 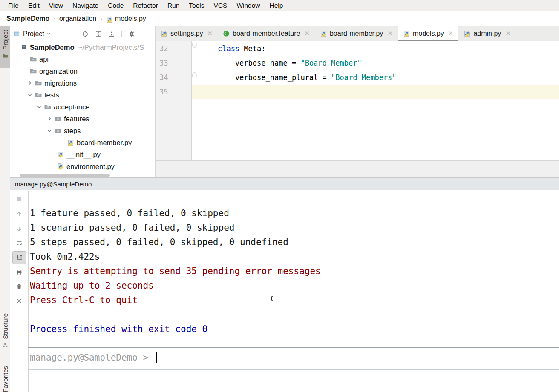 What do you see at coordinates (173, 6) in the screenshot?
I see `menu-run: Run` at bounding box center [173, 6].